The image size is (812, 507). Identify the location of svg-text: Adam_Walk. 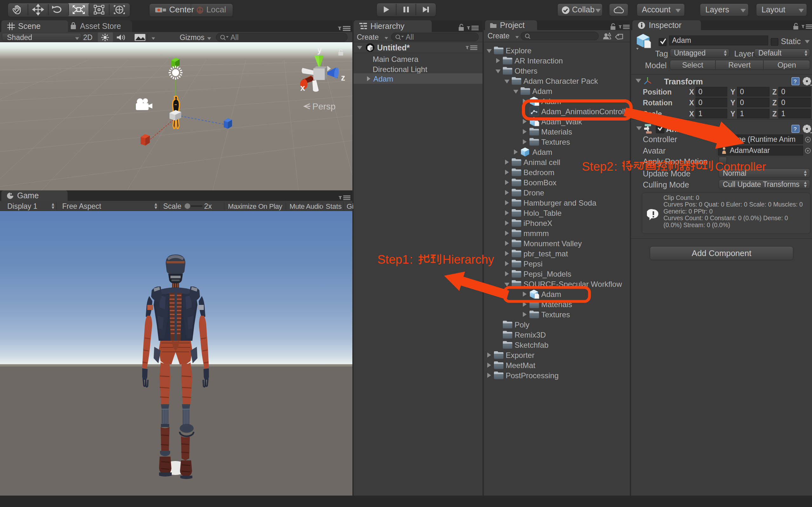
(562, 122).